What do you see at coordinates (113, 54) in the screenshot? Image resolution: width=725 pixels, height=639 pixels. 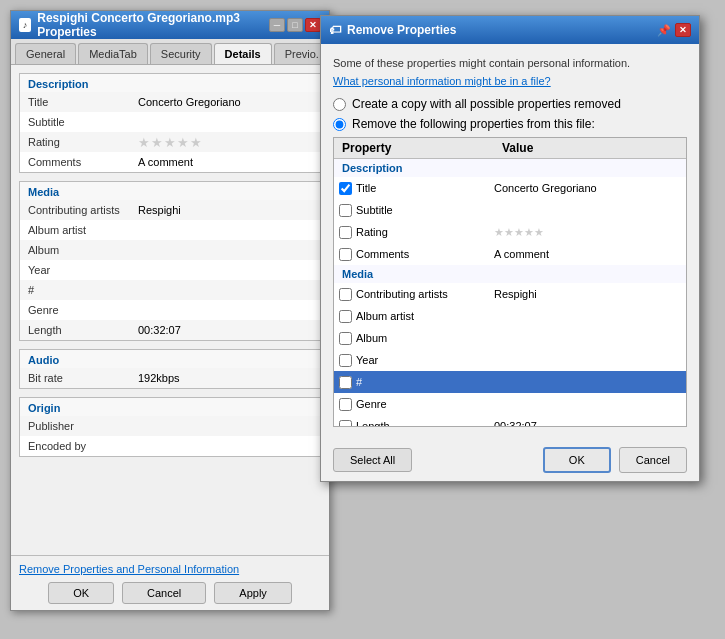 I see `tab-mediatab: MediaTab` at bounding box center [113, 54].